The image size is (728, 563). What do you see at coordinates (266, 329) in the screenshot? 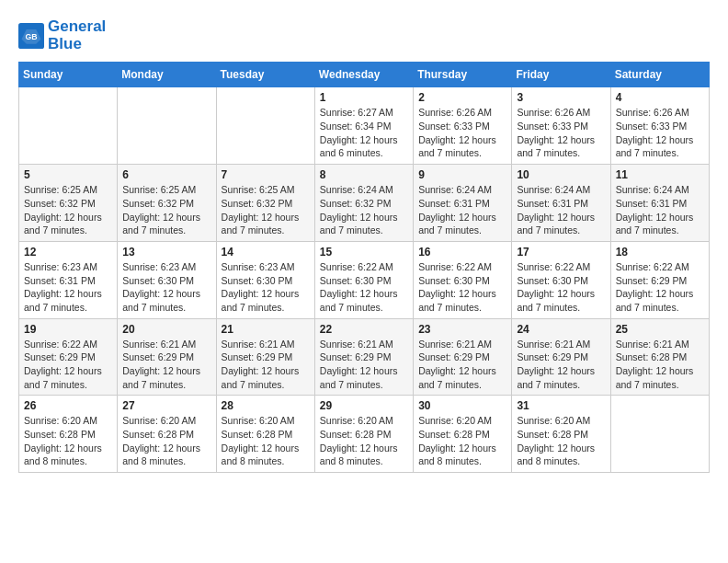
I see `day-number: 21` at bounding box center [266, 329].